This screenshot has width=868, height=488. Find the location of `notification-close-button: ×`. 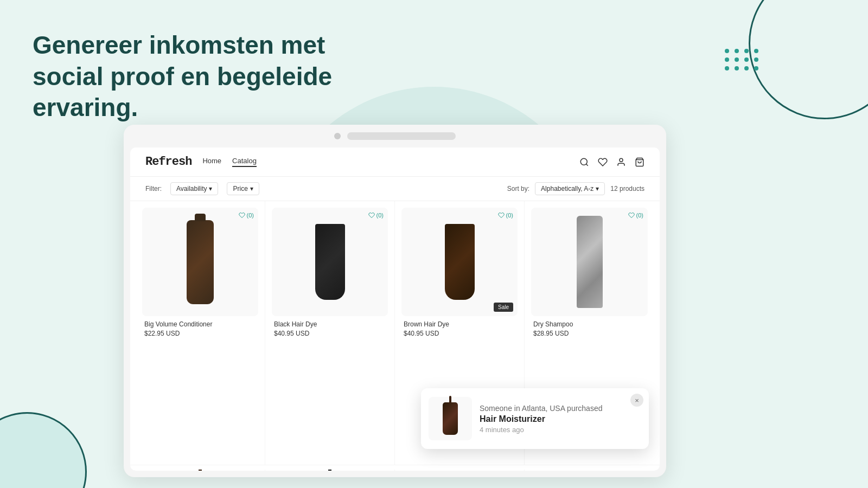

notification-close-button: × is located at coordinates (637, 400).